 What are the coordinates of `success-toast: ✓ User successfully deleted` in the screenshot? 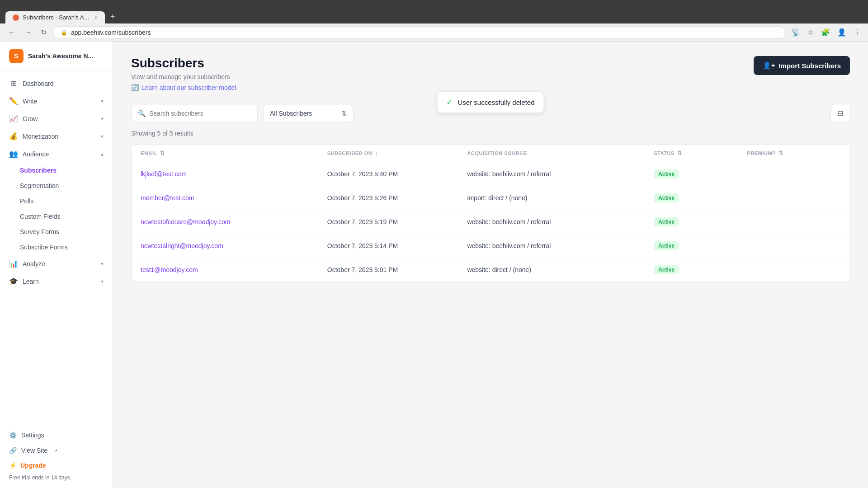 It's located at (490, 102).